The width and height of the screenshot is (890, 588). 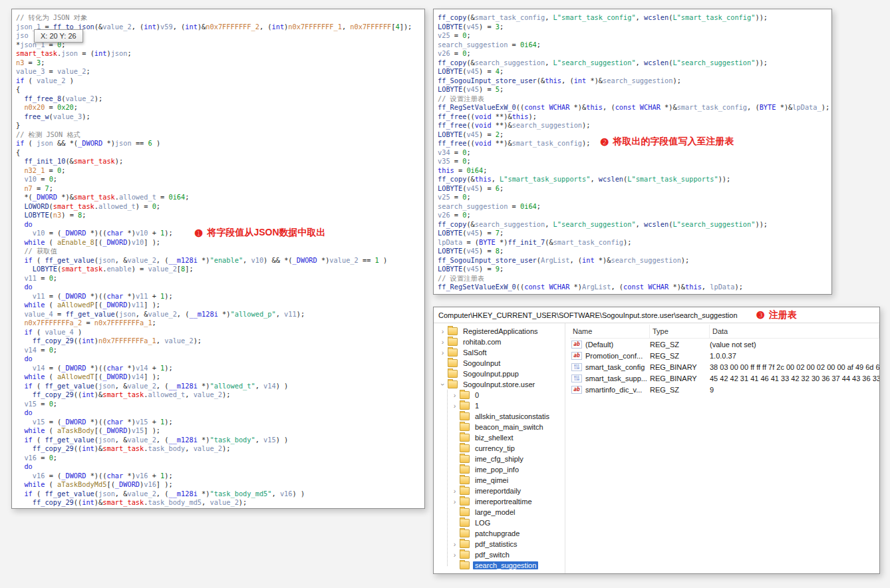 I want to click on tree-item-label: pdf_switch, so click(x=492, y=555).